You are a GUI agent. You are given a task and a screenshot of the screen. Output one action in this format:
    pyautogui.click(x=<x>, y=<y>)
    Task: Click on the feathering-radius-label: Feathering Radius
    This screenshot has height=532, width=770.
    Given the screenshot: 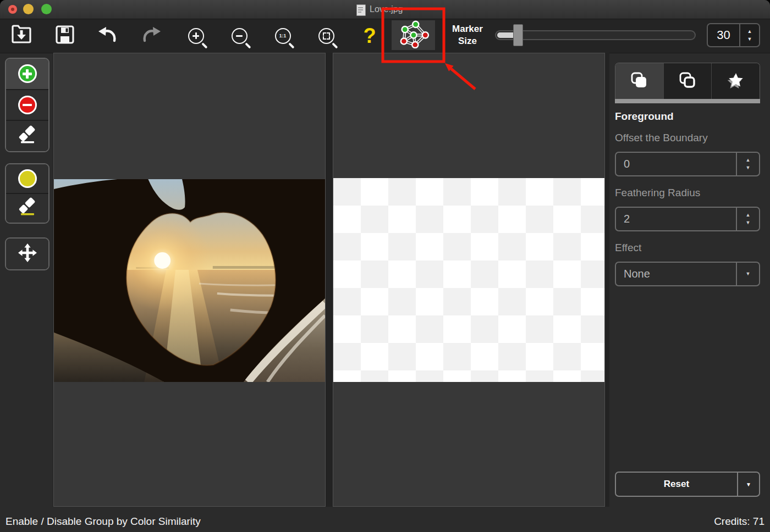 What is the action you would take?
    pyautogui.click(x=658, y=193)
    